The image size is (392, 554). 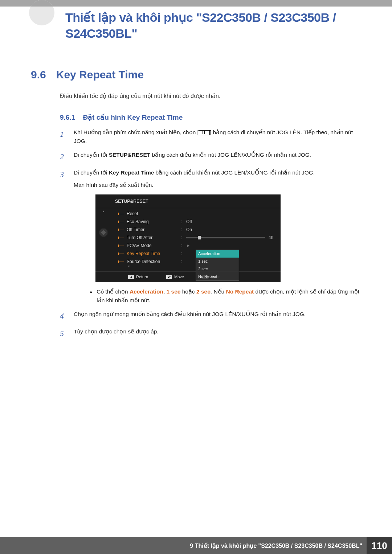 I want to click on chapter-circle-icon, so click(x=42, y=13).